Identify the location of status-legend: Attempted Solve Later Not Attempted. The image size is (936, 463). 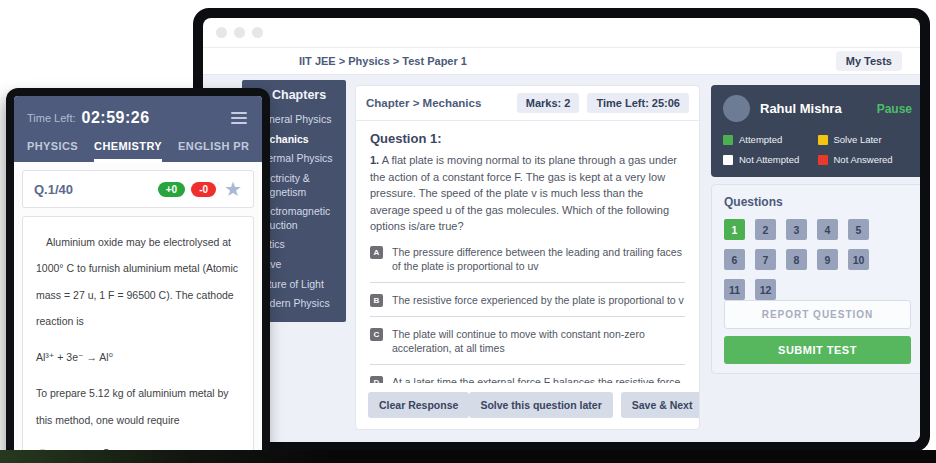
(818, 150).